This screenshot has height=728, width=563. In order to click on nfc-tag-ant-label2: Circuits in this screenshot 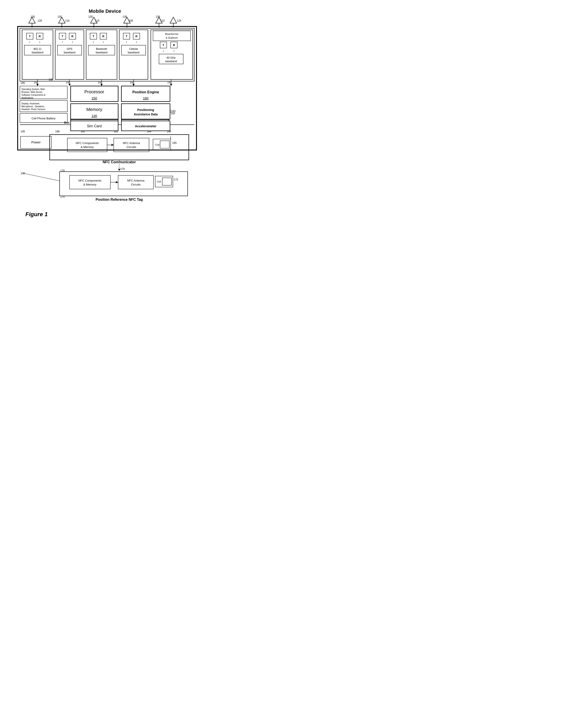, I will do `click(136, 185)`.